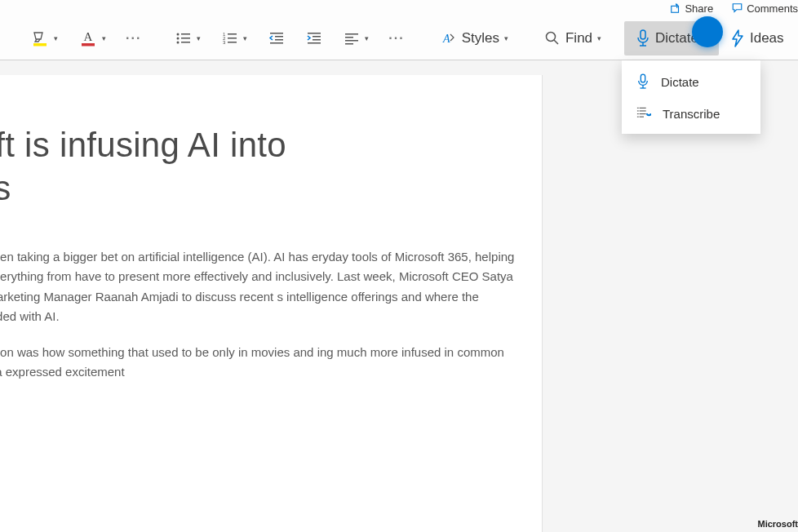 This screenshot has height=532, width=798. What do you see at coordinates (473, 38) in the screenshot?
I see `styles-group: A Styles ▾` at bounding box center [473, 38].